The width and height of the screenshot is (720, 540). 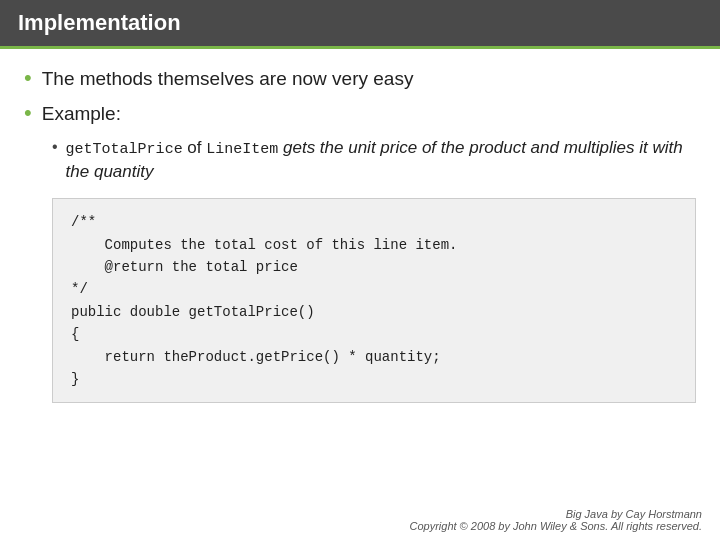 What do you see at coordinates (228, 80) in the screenshot?
I see `bullet-1-text: The methods themselves are now very easy` at bounding box center [228, 80].